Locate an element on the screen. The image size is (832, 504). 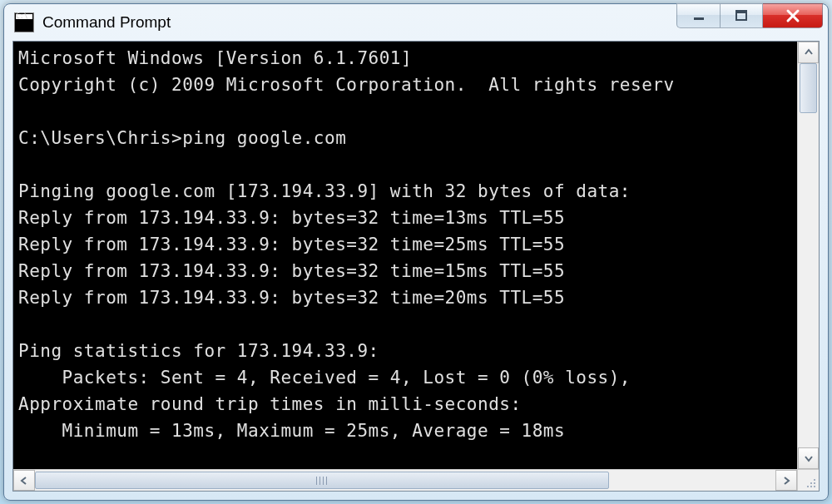
bottom-scroll-row is located at coordinates (416, 480).